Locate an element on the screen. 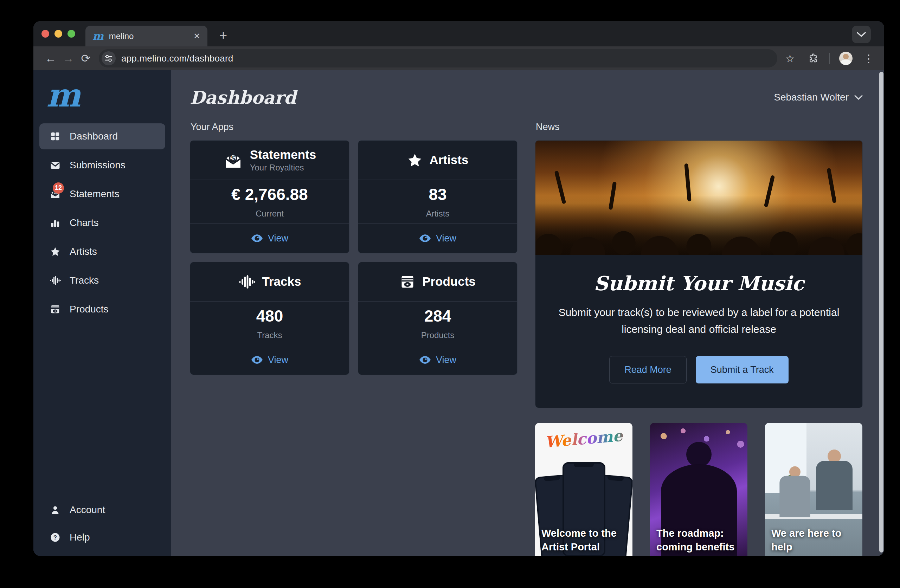 This screenshot has width=900, height=588. article-title: The roadmap: coming benefits is located at coordinates (700, 540).